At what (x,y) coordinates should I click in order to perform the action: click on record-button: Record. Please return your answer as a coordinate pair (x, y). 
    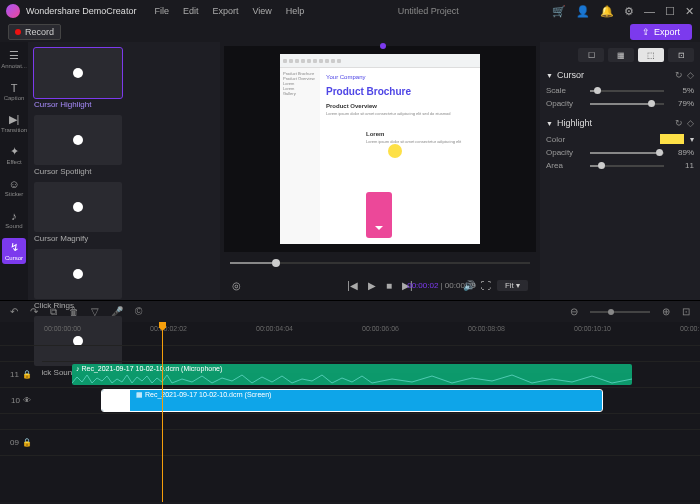
    Looking at the image, I should click on (34, 32).